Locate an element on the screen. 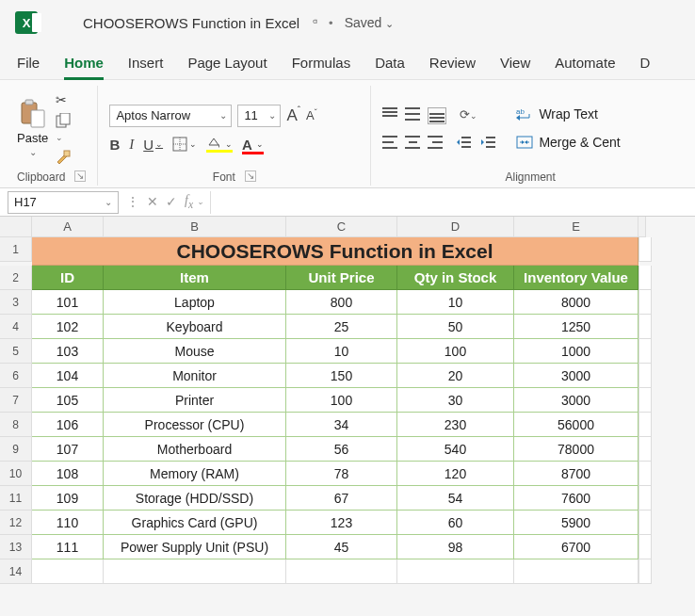 This screenshot has height=616, width=695. table-cell: 45 is located at coordinates (342, 547).